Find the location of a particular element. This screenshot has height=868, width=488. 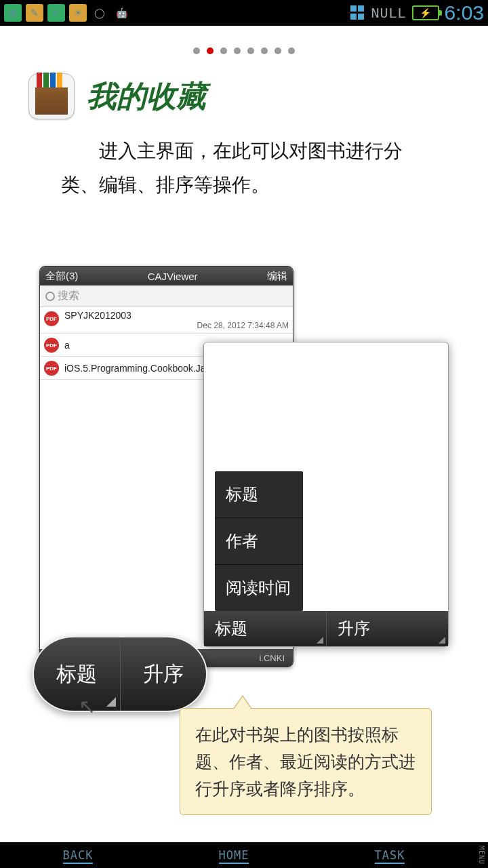

app-titlebar: 全部(3) CAJViewer 编辑 is located at coordinates (167, 276).